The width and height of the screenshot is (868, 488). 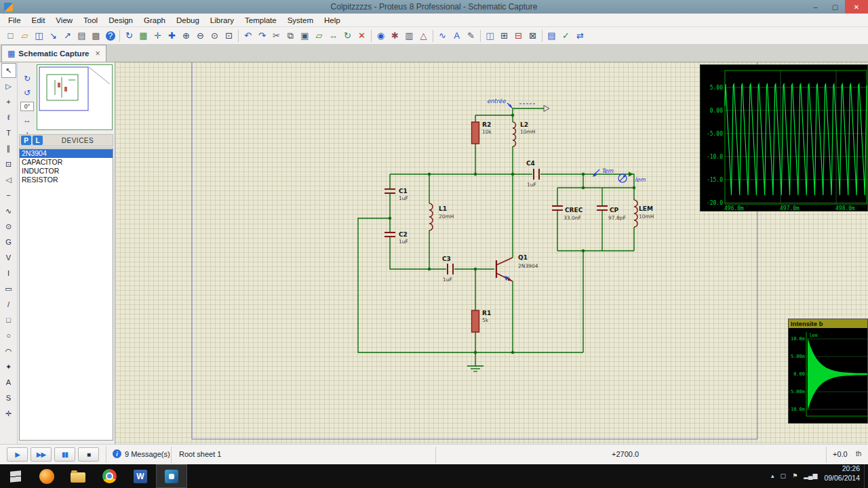 I want to click on path-tool: ✦, so click(x=9, y=367).